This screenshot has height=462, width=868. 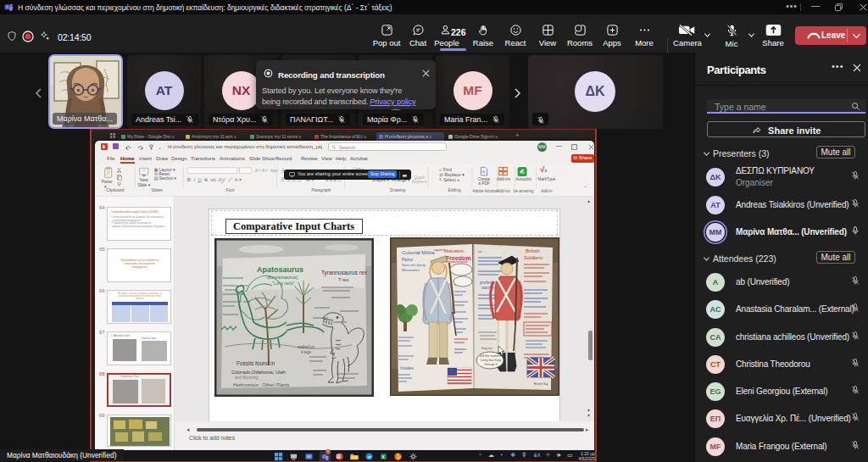 What do you see at coordinates (307, 353) in the screenshot?
I see `svg-text: 4 legs` at bounding box center [307, 353].